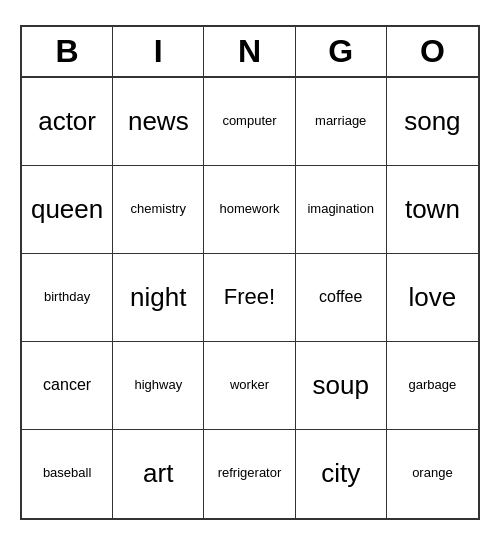 The height and width of the screenshot is (544, 500). What do you see at coordinates (250, 386) in the screenshot?
I see `bingo-cell: worker` at bounding box center [250, 386].